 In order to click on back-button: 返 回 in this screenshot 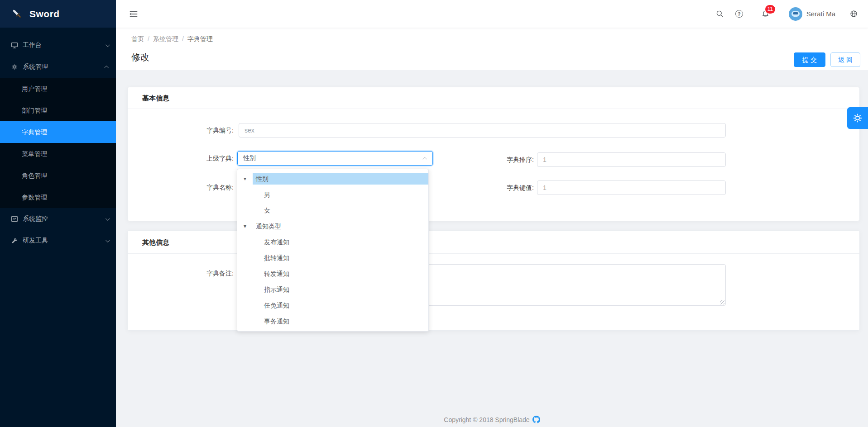, I will do `click(845, 60)`.